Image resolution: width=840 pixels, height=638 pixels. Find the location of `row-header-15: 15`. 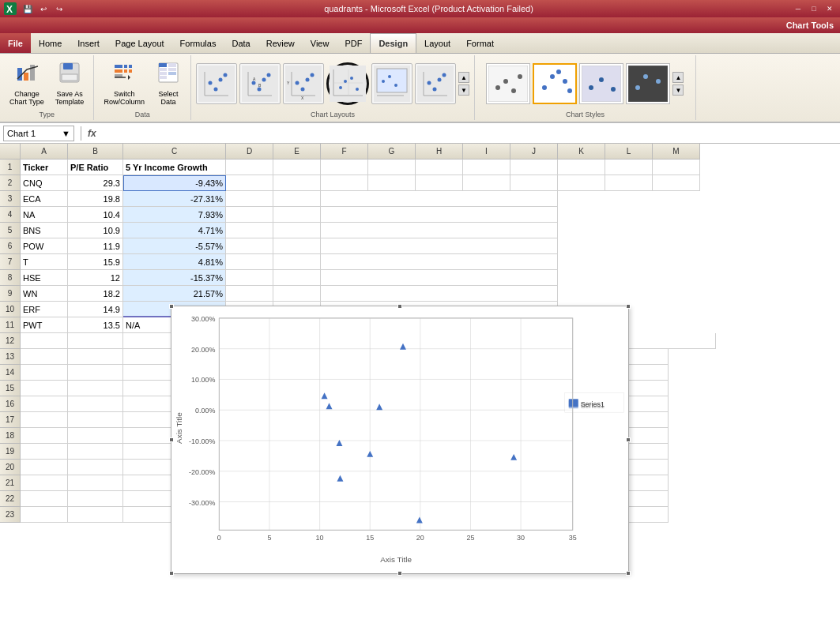

row-header-15: 15 is located at coordinates (10, 388).